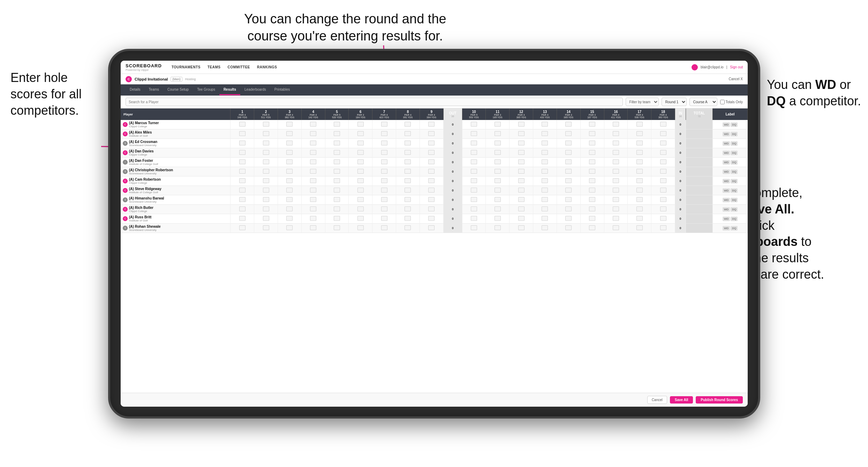 This screenshot has height=467, width=868. I want to click on filter-team-select: Filter by team, so click(642, 102).